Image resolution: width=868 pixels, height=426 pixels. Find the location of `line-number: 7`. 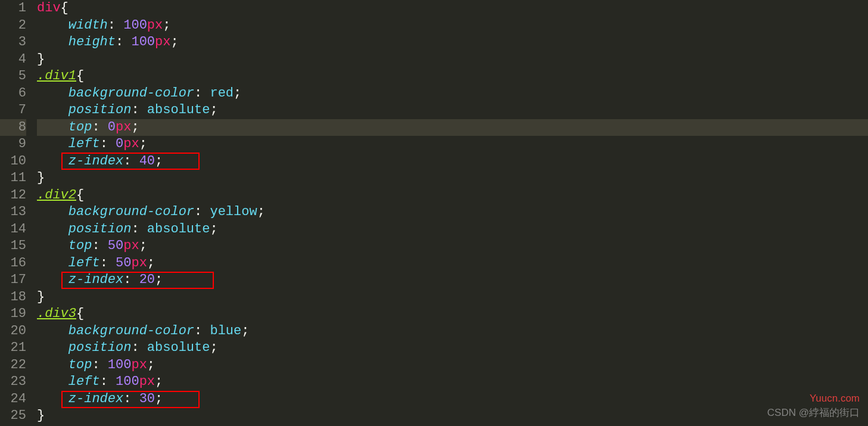

line-number: 7 is located at coordinates (13, 111).